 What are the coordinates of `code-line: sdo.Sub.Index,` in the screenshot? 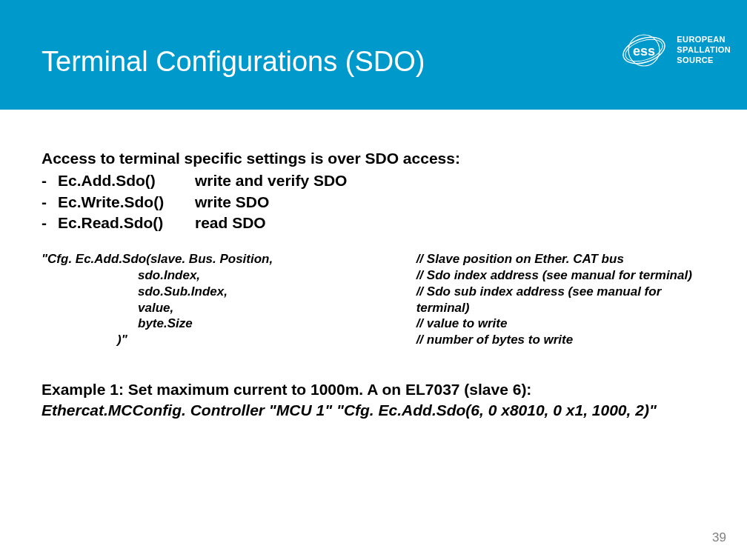 It's located at (209, 292).